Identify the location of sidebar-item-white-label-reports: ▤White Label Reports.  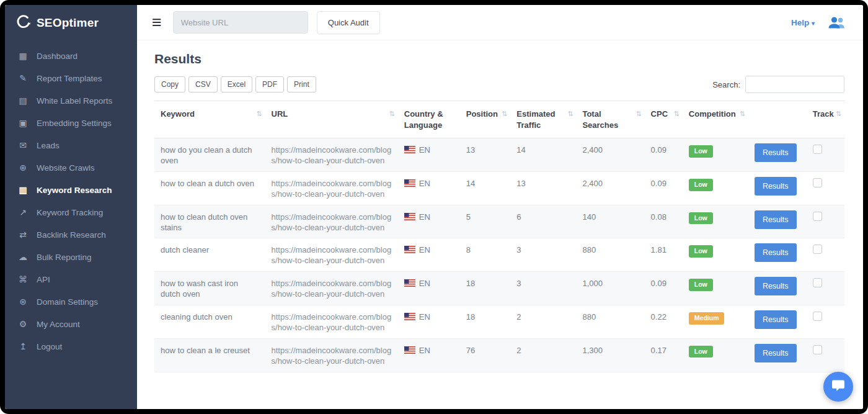
(71, 101).